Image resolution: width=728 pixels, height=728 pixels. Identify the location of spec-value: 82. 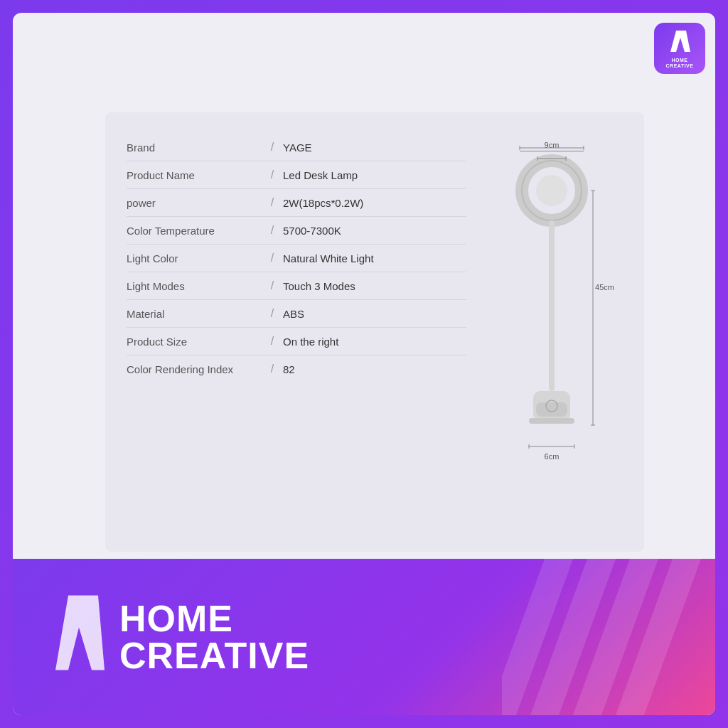
(289, 370).